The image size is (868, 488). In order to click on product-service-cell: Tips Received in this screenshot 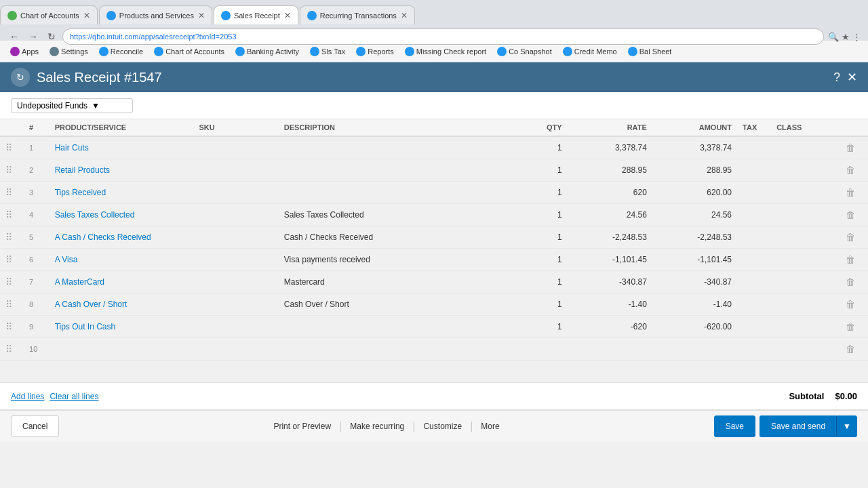, I will do `click(122, 192)`.